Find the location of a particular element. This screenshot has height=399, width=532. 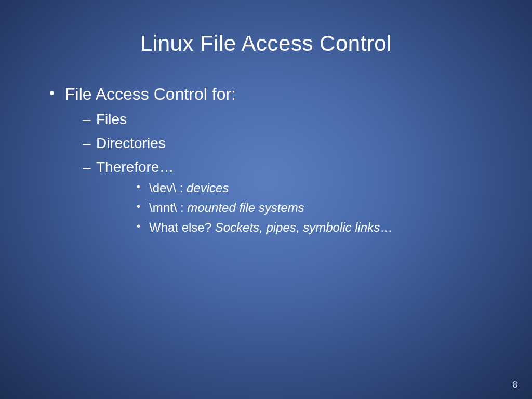

sub2-text: Directories is located at coordinates (131, 143).